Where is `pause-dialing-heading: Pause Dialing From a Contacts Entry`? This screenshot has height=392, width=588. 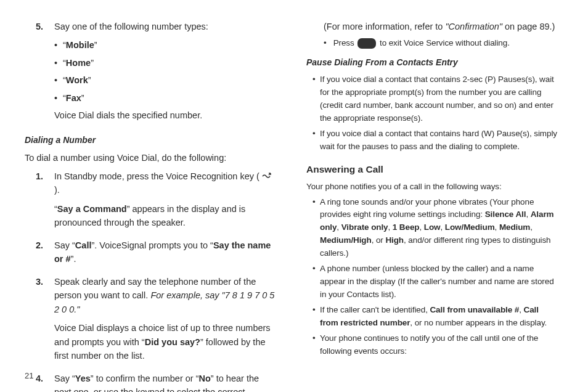 pause-dialing-heading: Pause Dialing From a Contacts Entry is located at coordinates (433, 63).